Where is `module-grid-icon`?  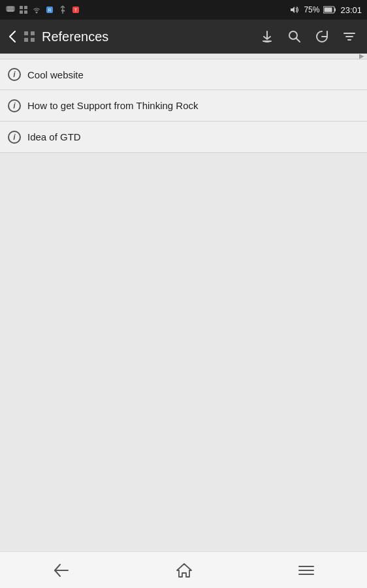
module-grid-icon is located at coordinates (29, 37).